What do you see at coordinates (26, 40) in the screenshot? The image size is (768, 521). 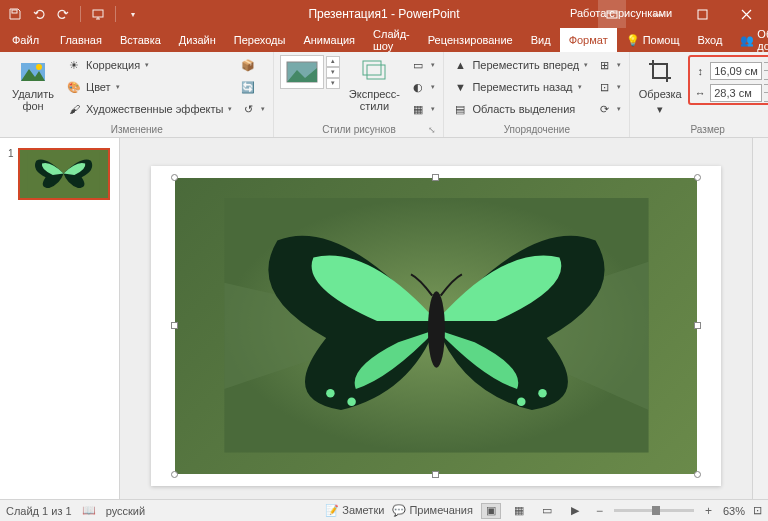 I see `tab-file: Файл` at bounding box center [26, 40].